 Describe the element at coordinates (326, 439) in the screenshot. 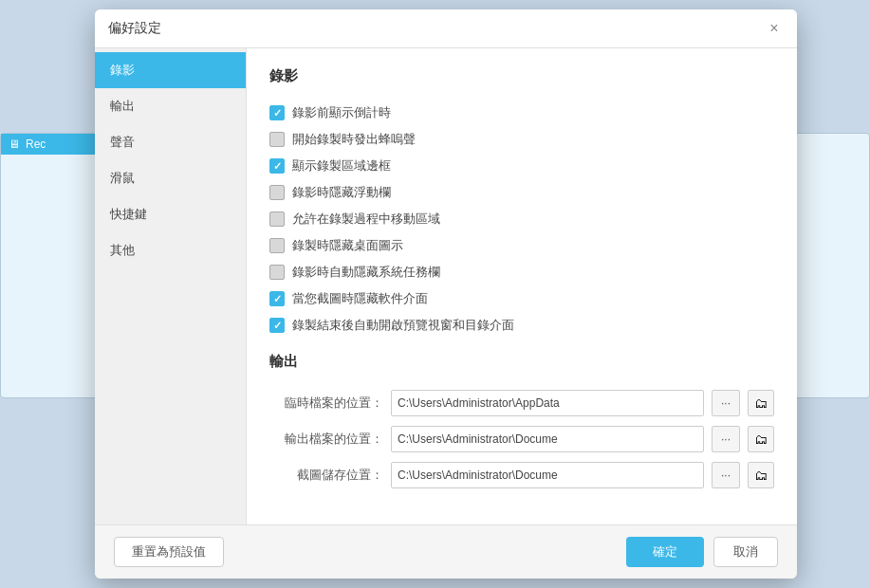

I see `output-path-label: 輸出檔案的位置：` at that location.